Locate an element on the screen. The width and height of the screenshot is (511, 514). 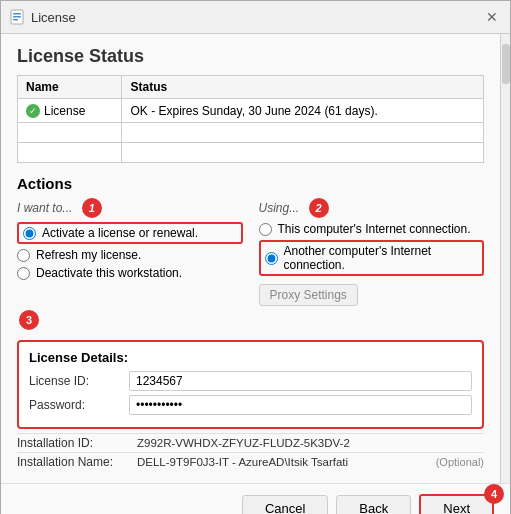
title-bar: License ✕ is located at coordinates (256, 18).